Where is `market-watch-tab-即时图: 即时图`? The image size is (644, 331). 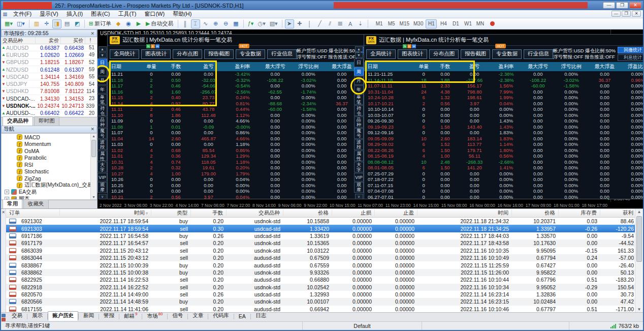 market-watch-tab-即时图: 即时图 is located at coordinates (47, 121).